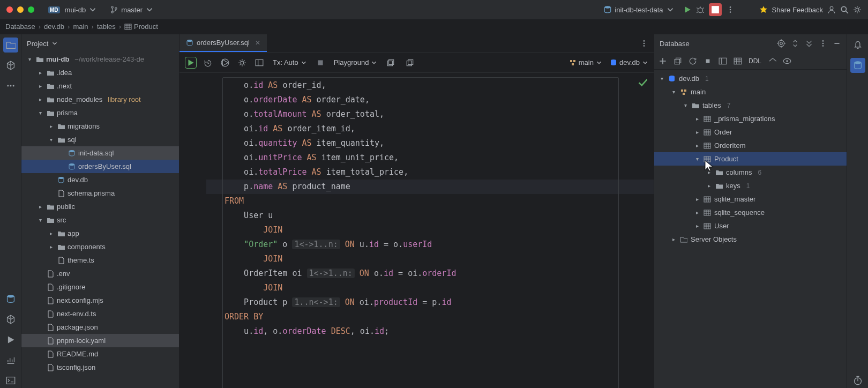 Image resolution: width=868 pixels, height=388 pixels. I want to click on tree-item: ▾sql, so click(100, 139).